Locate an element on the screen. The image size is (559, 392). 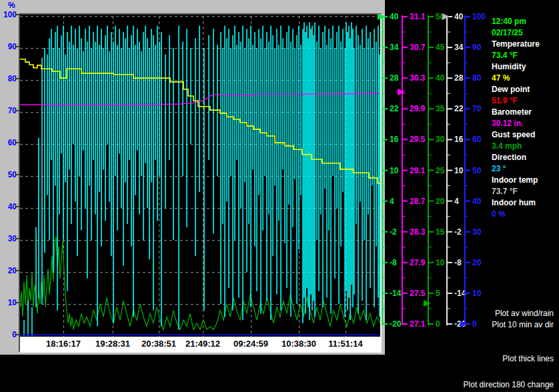
time-axis-label: 10:38:30 is located at coordinates (299, 344).